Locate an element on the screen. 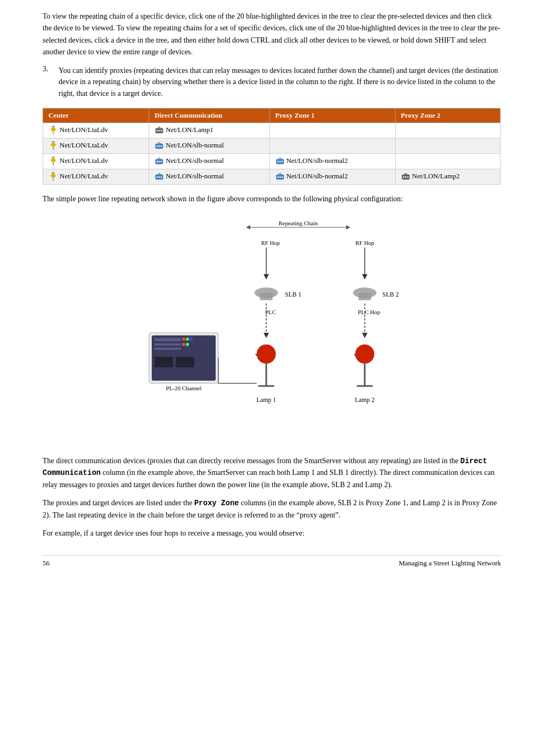  repeating-chain-label: Repeating Chain is located at coordinates (298, 223).